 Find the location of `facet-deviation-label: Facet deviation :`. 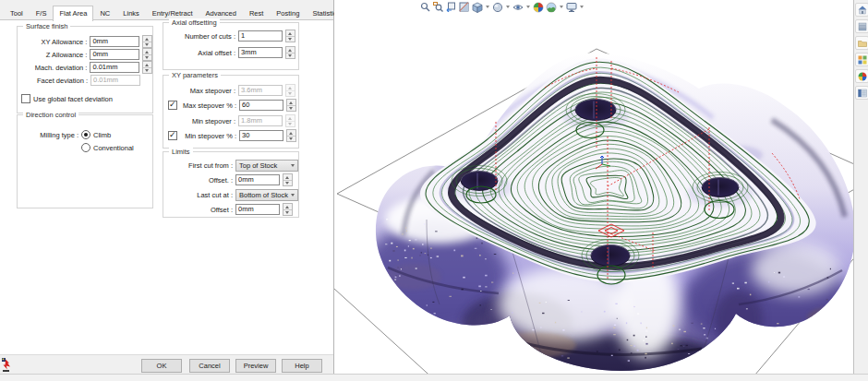

facet-deviation-label: Facet deviation : is located at coordinates (54, 81).